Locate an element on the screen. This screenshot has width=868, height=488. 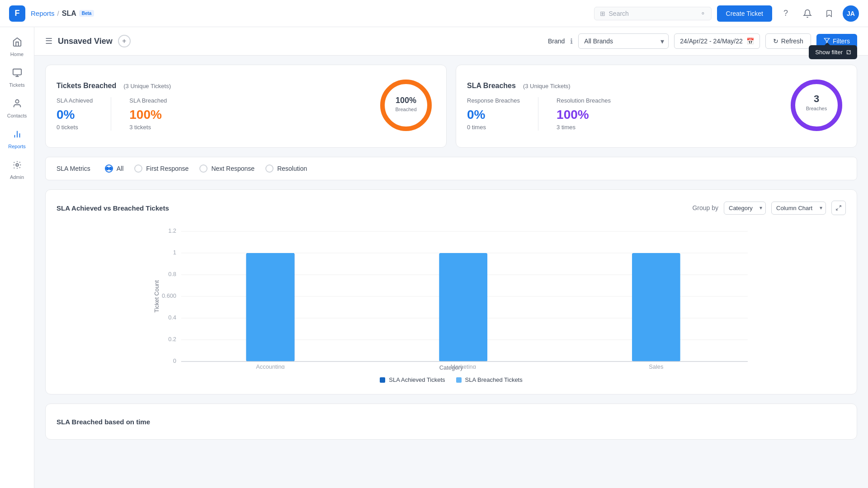
legend-achieved: SLA Achieved Tickets is located at coordinates (412, 380).